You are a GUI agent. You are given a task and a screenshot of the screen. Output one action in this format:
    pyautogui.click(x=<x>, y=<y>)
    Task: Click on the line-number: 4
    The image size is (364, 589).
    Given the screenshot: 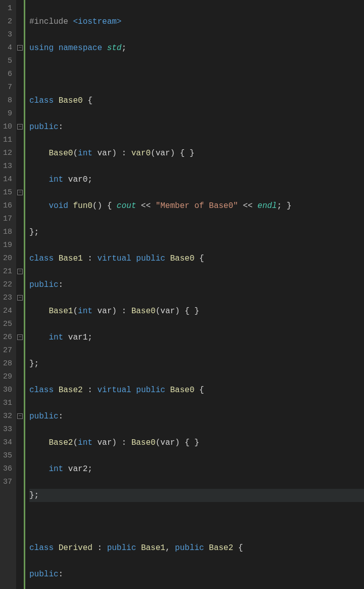 What is the action you would take?
    pyautogui.click(x=7, y=48)
    